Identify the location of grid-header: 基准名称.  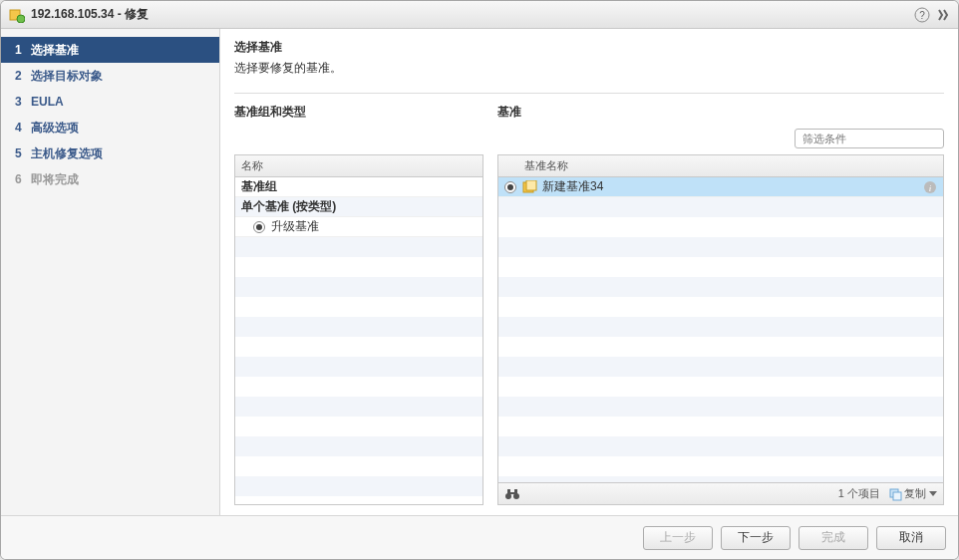
(721, 166).